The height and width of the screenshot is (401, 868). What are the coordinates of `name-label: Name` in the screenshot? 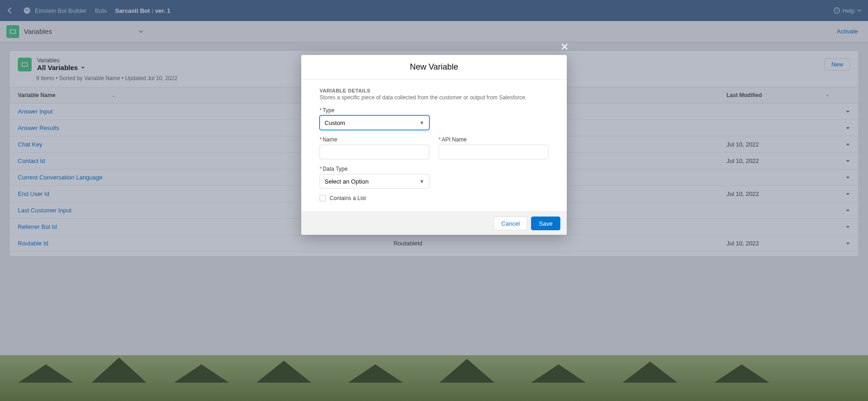 It's located at (330, 140).